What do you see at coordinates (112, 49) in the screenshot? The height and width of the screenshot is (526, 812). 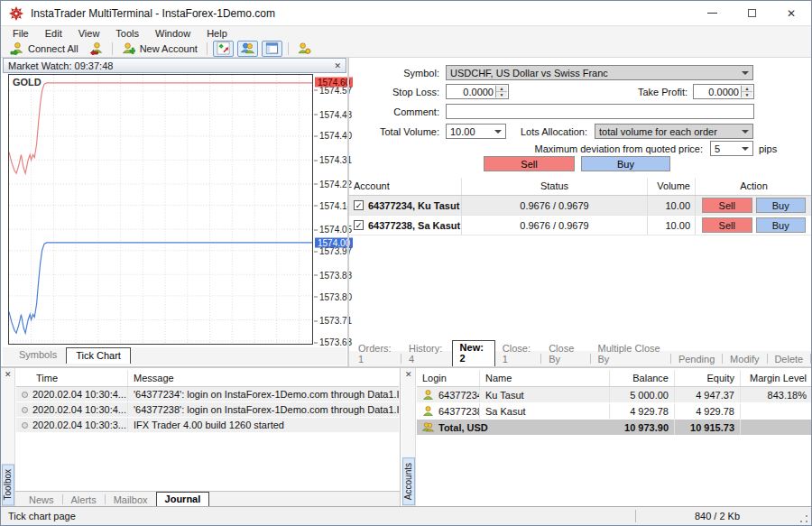 I see `toolbar-separator` at bounding box center [112, 49].